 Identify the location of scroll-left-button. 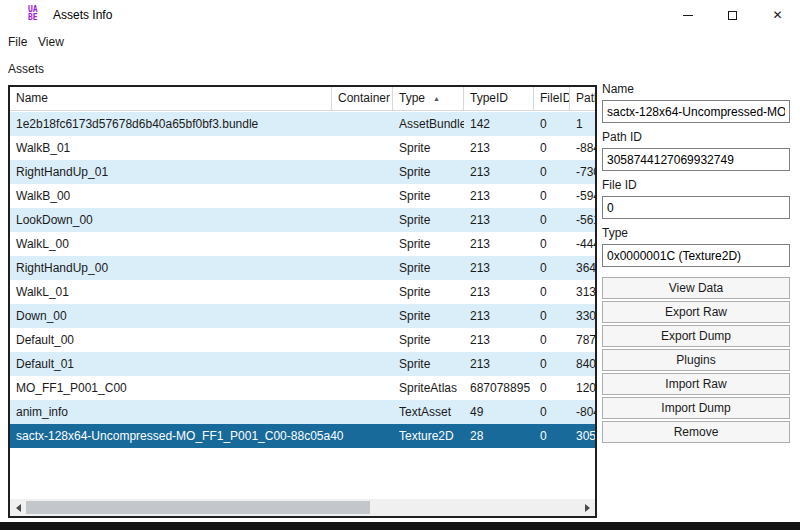
(18, 508).